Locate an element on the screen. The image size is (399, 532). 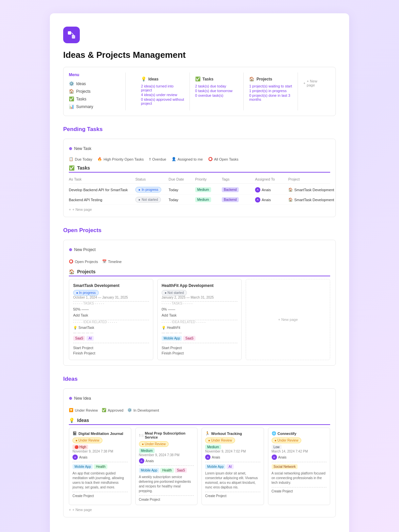
col-headers: As Task Status Due Date Priority Tags As… is located at coordinates (200, 180).